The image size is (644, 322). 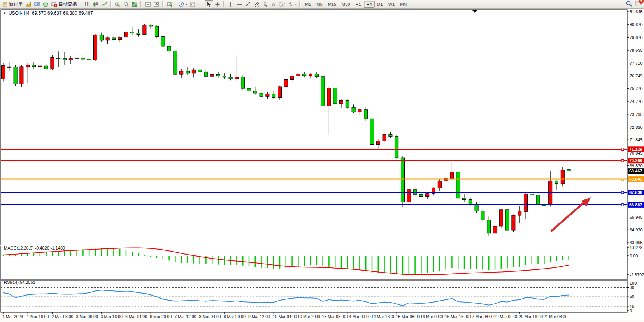 I want to click on arrows-button: ▾, so click(x=292, y=4).